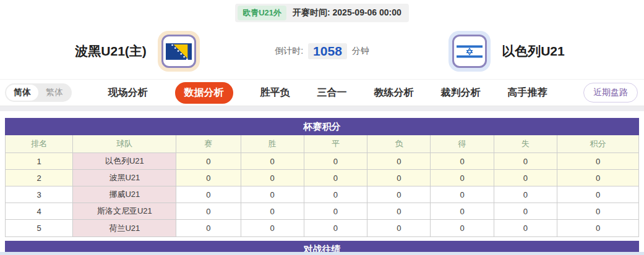 The height and width of the screenshot is (255, 644). Describe the element at coordinates (322, 178) in the screenshot. I see `table-row: 2波黑U210000000` at that location.